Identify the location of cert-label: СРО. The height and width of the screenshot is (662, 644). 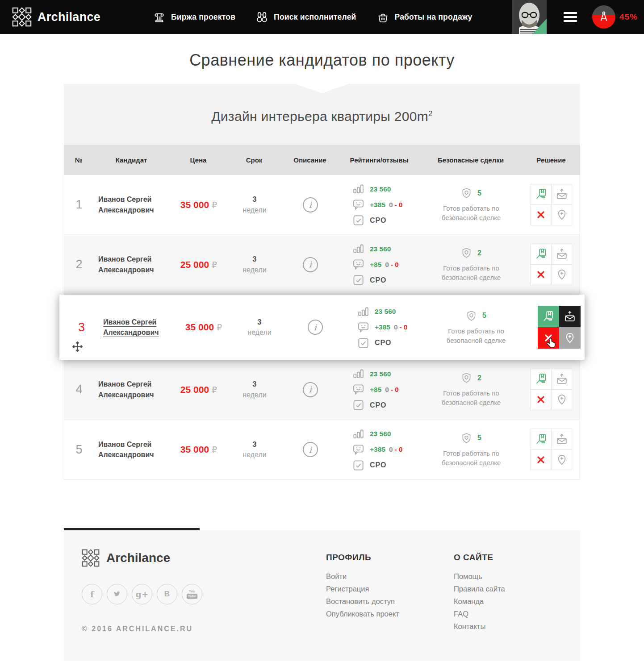
(378, 221).